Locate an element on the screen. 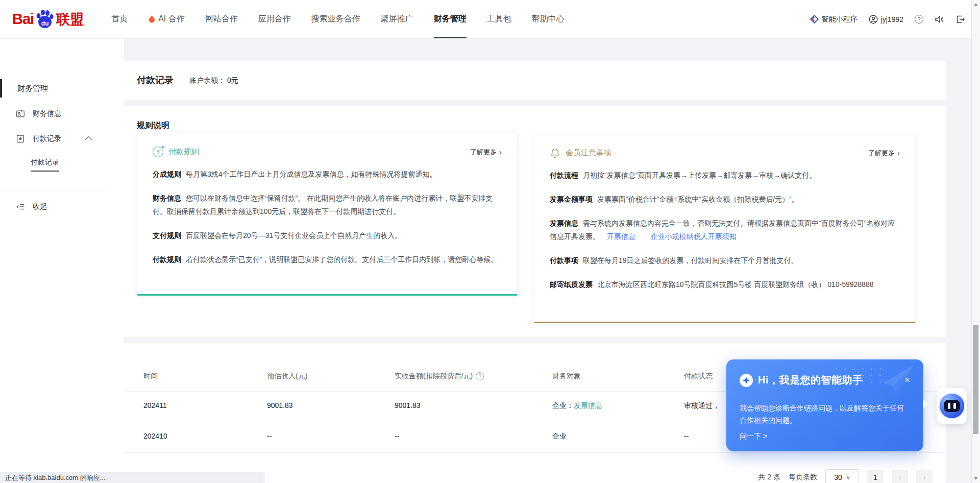 The height and width of the screenshot is (483, 980). assistant-popup: Hi，我是您的智能助手 × 我会帮助您诊断合作链路问题，以及解答您关于任何合作相… is located at coordinates (825, 405).